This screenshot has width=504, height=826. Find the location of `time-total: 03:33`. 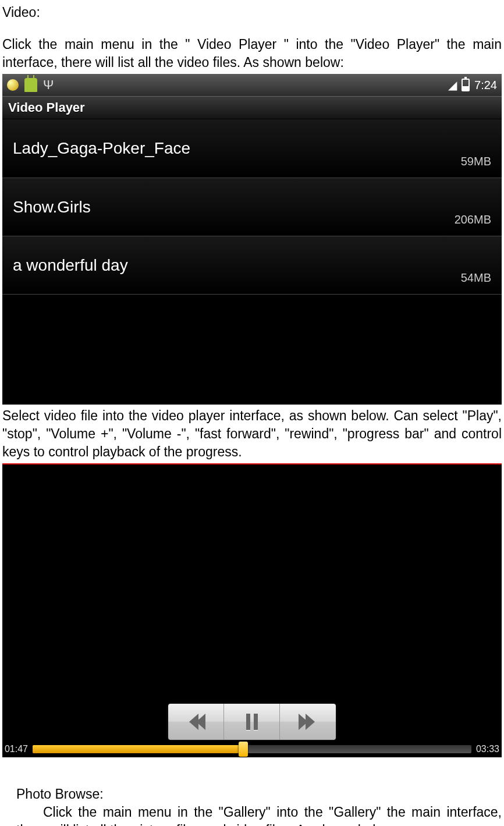

time-total: 03:33 is located at coordinates (488, 749).